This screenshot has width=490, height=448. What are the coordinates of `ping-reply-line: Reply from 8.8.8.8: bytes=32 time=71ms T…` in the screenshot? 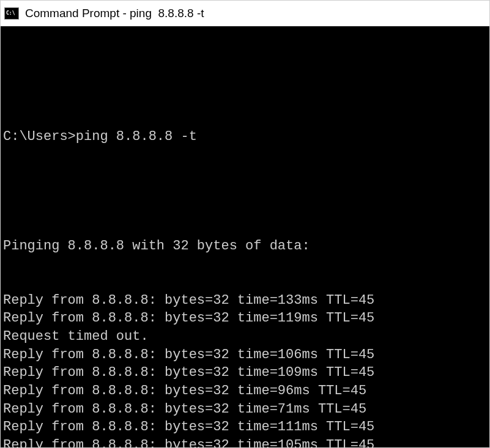 It's located at (245, 409).